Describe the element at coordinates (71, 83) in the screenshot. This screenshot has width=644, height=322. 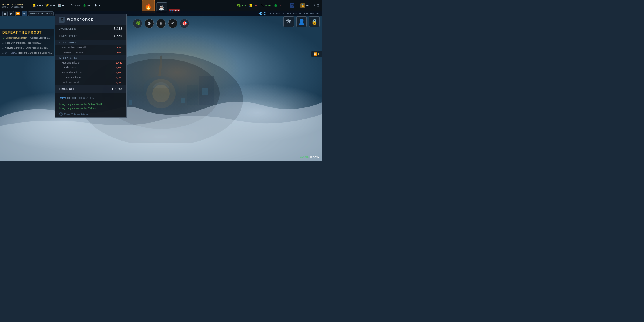
I see `logistics-district-label: Logistics District` at that location.